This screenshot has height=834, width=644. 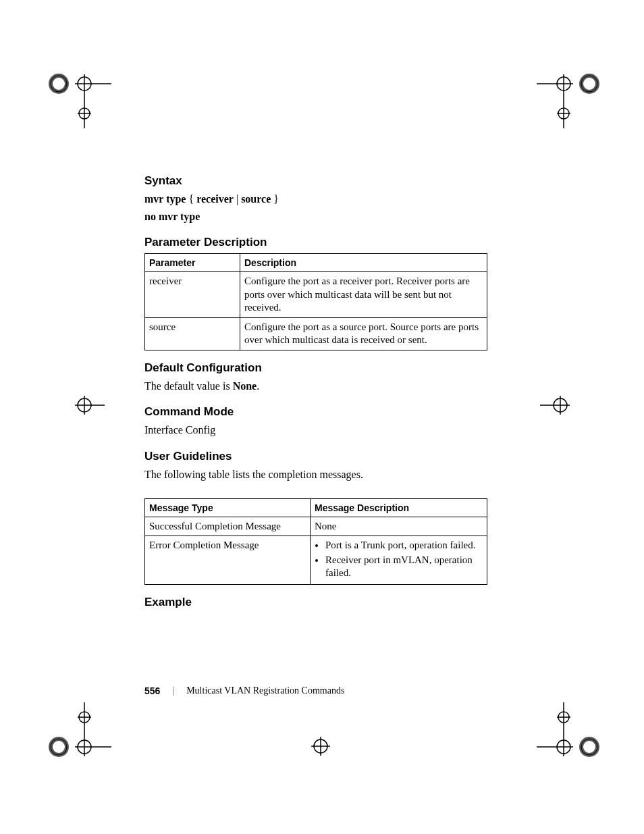 I want to click on th-message-type: Message Type, so click(x=228, y=508).